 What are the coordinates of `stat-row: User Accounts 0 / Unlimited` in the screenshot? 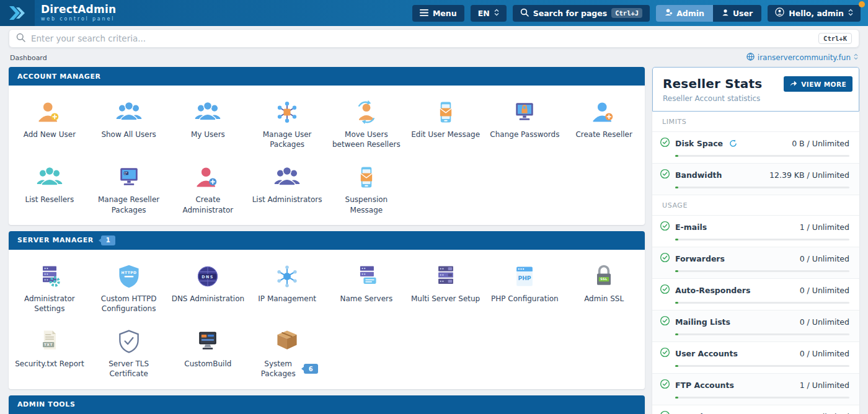 It's located at (756, 358).